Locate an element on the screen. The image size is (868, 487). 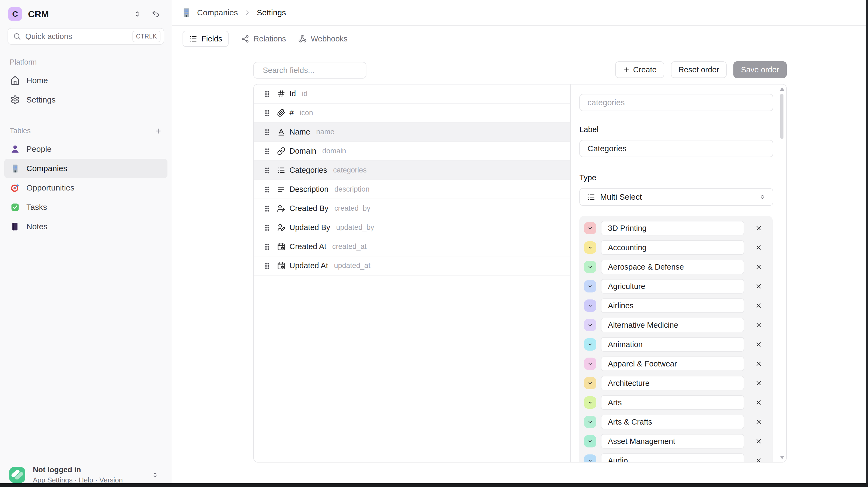
calClock-icon is located at coordinates (281, 266).